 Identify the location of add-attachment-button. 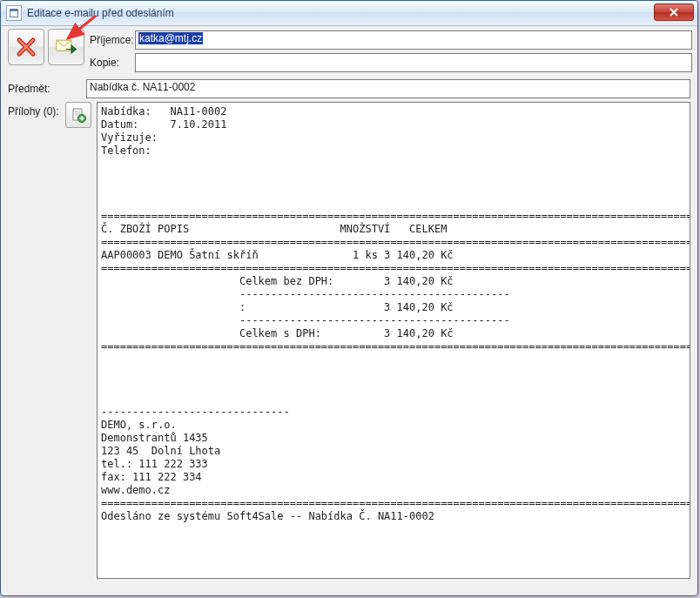
(78, 115).